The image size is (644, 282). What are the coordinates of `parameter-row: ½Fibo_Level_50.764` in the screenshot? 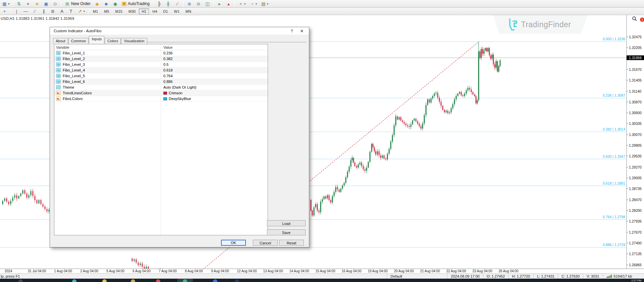 It's located at (161, 76).